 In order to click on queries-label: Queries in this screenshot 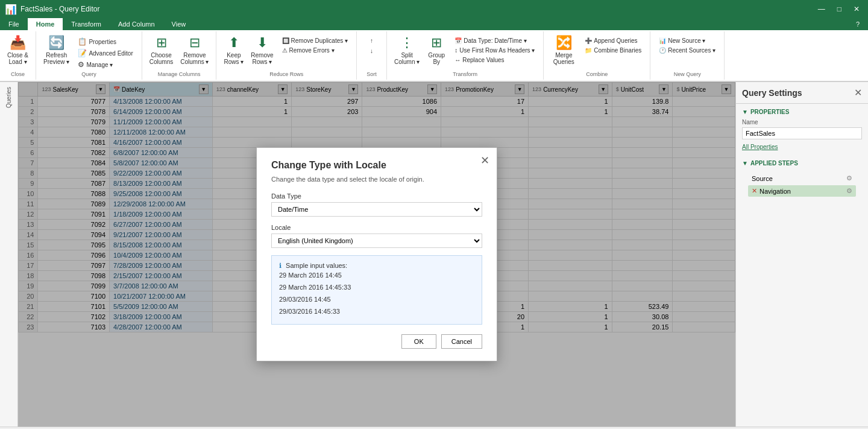, I will do `click(8, 98)`.